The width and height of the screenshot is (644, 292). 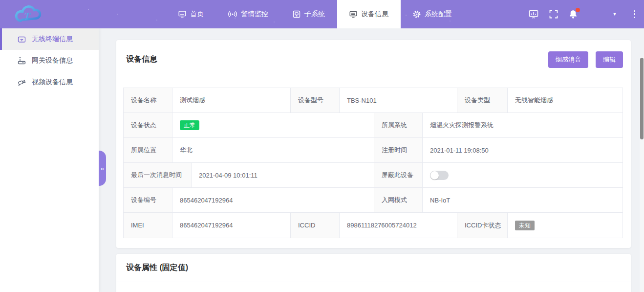 I want to click on smoke-mute-button: 烟感消音, so click(x=568, y=60).